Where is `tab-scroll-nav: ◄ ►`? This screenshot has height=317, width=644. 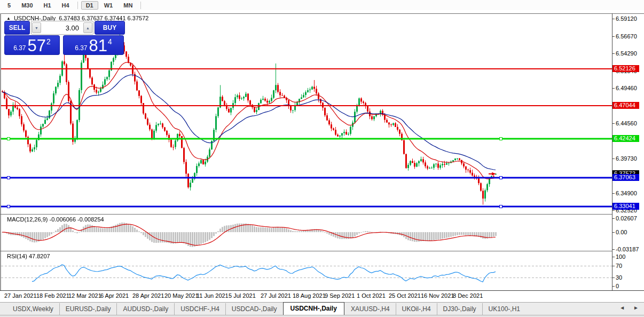 tab-scroll-nav: ◄ ► is located at coordinates (629, 307).